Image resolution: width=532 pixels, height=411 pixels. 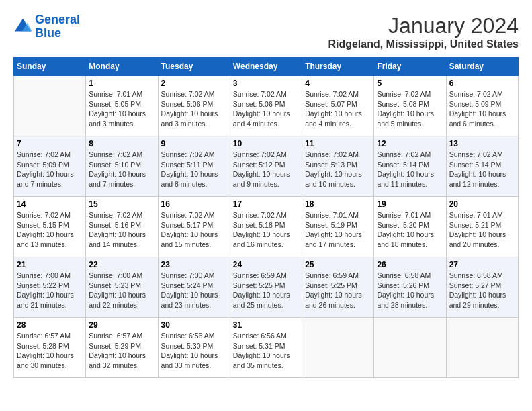 I want to click on calendar-title: January 2024, so click(x=423, y=26).